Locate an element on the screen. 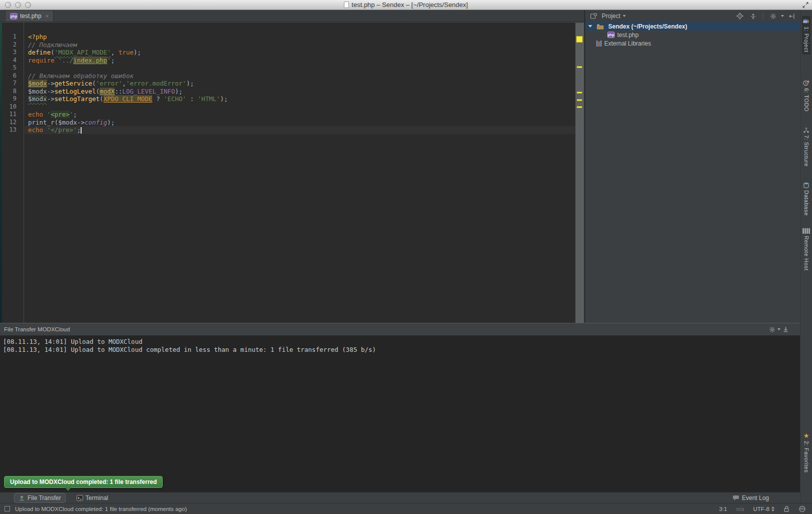  notification-text: Upload to MODXCloud completed: 1 file tr… is located at coordinates (83, 482).